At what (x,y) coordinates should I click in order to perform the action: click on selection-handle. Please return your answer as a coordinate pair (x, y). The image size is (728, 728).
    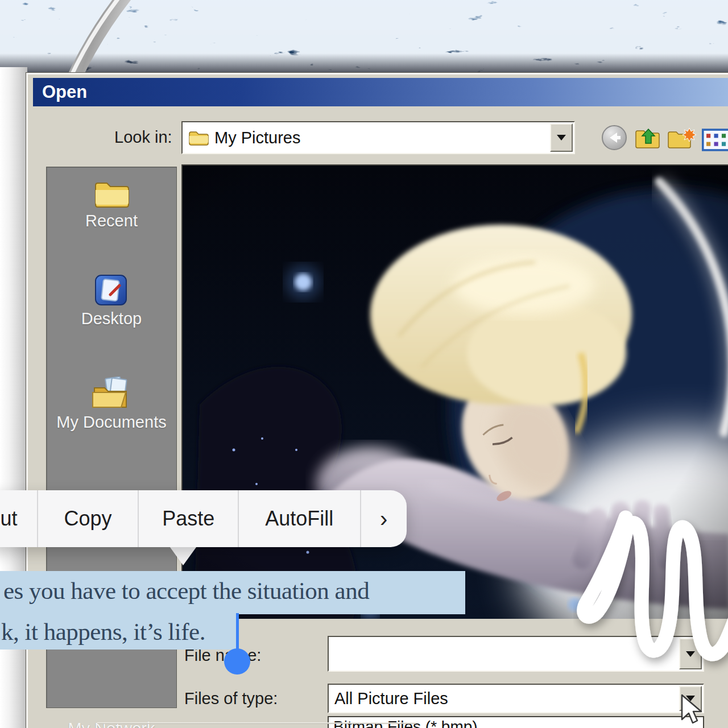
    Looking at the image, I should click on (238, 632).